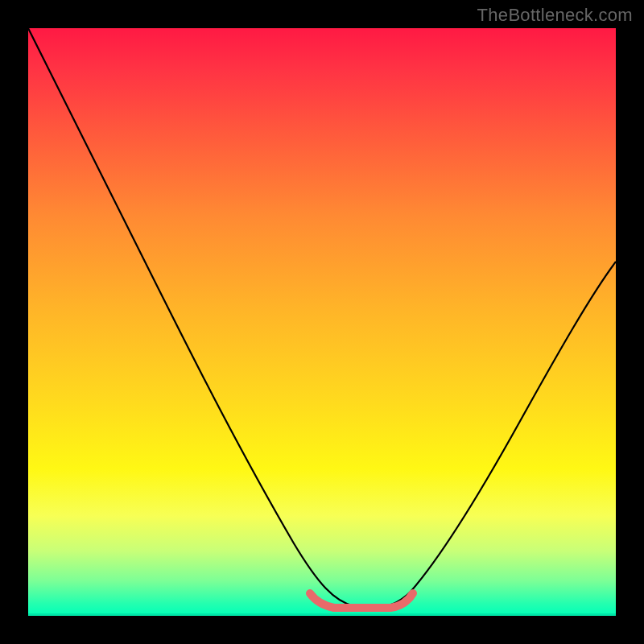 The width and height of the screenshot is (644, 644). I want to click on watermark-text: TheBottleneck.com, so click(555, 15).